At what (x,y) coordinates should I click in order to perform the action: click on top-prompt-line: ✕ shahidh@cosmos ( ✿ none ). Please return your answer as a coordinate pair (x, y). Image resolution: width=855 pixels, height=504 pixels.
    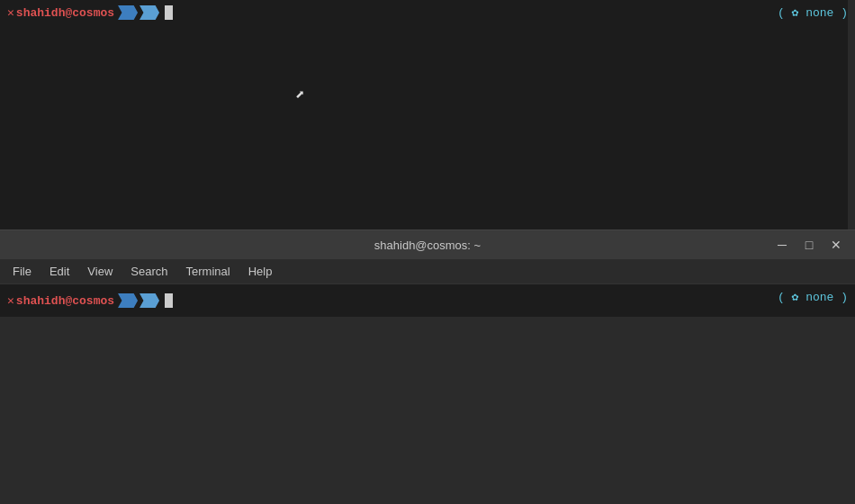
    Looking at the image, I should click on (428, 13).